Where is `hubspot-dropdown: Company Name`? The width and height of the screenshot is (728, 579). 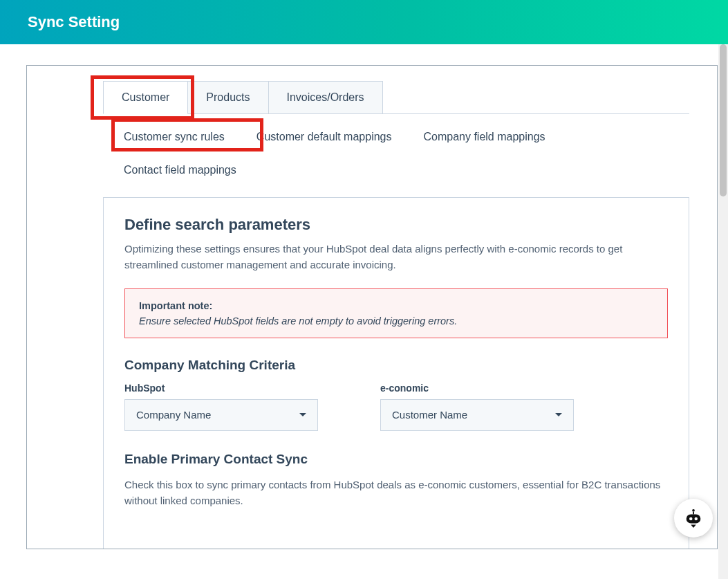 hubspot-dropdown: Company Name is located at coordinates (221, 415).